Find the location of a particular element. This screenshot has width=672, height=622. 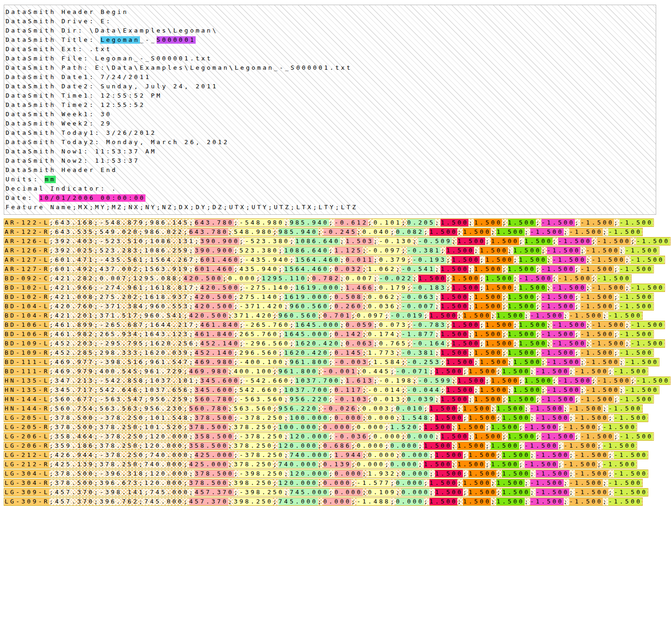

header-line: DataSmith Time1: 12:55:52 PM is located at coordinates (331, 96).